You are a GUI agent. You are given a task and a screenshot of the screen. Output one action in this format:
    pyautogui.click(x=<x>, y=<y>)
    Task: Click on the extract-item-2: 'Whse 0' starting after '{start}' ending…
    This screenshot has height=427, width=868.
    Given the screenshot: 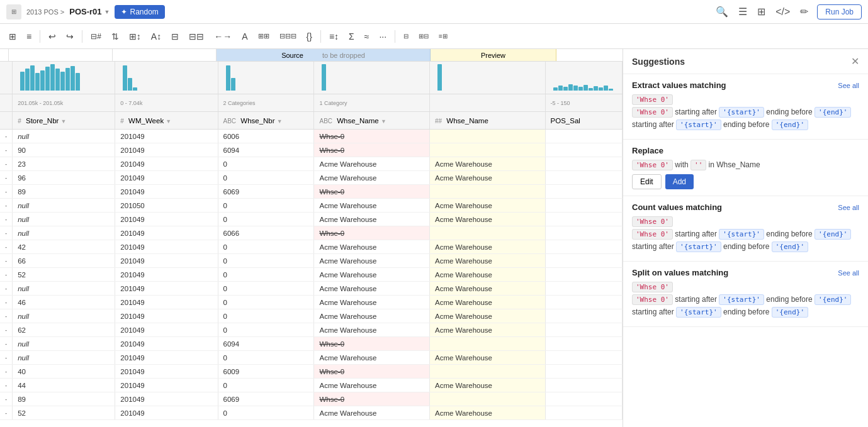 What is the action you would take?
    pyautogui.click(x=745, y=112)
    